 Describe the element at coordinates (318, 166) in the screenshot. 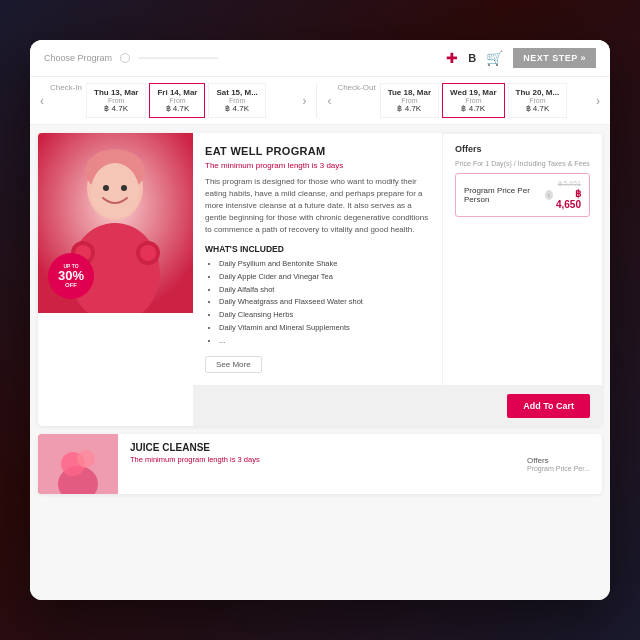

I see `program-min-length: The minimum program length is 3 days` at that location.